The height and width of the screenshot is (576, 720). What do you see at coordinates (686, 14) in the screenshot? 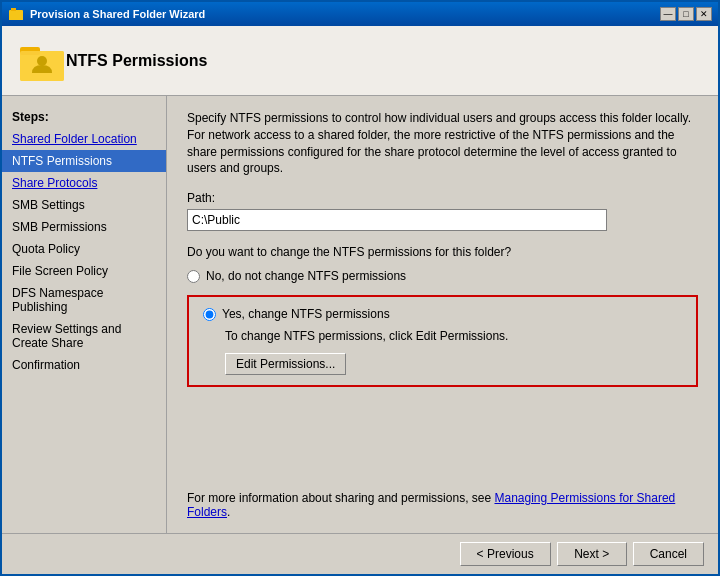
I see `title-bar-buttons: — □ ✕` at bounding box center [686, 14].